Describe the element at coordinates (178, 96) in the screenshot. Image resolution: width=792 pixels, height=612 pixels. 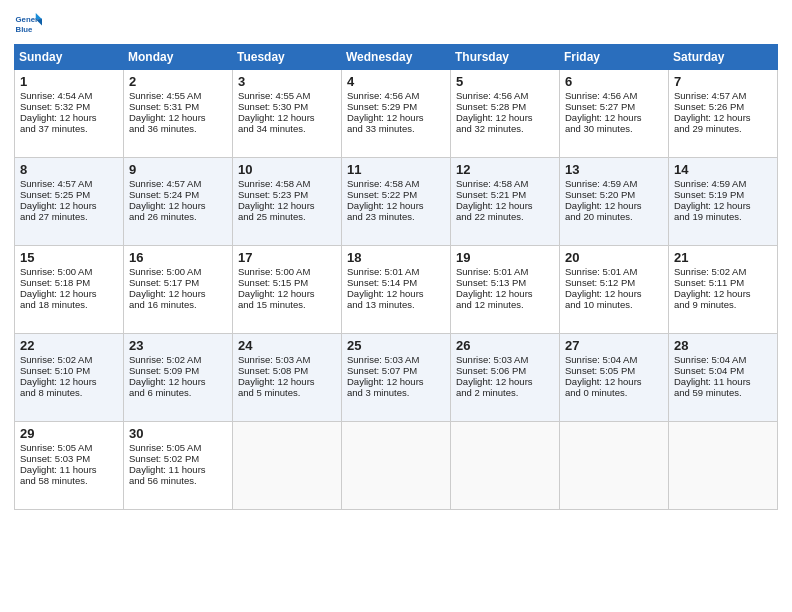
I see `day-info: Sunrise: 4:55 AM` at that location.